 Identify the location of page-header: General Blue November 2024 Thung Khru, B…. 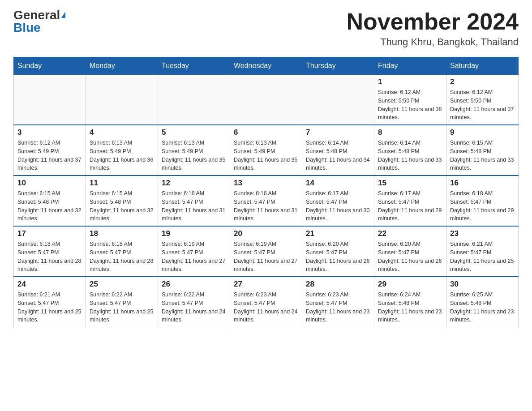
(266, 29).